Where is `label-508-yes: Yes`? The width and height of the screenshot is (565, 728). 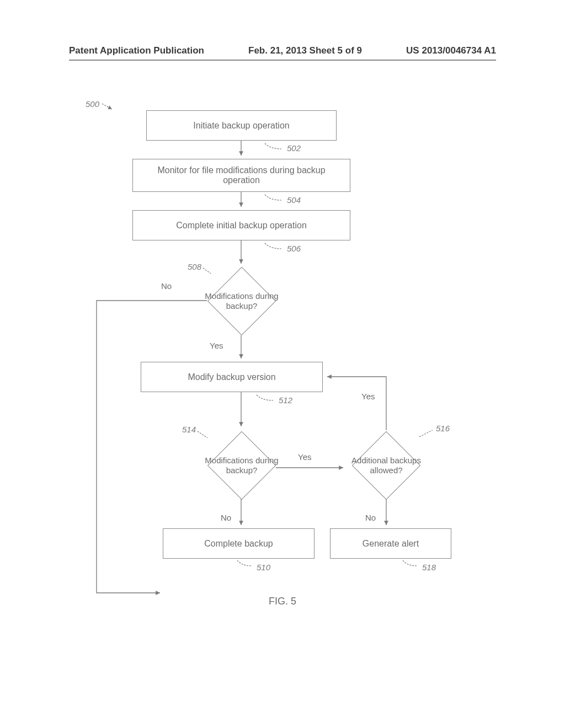
label-508-yes: Yes is located at coordinates (216, 345).